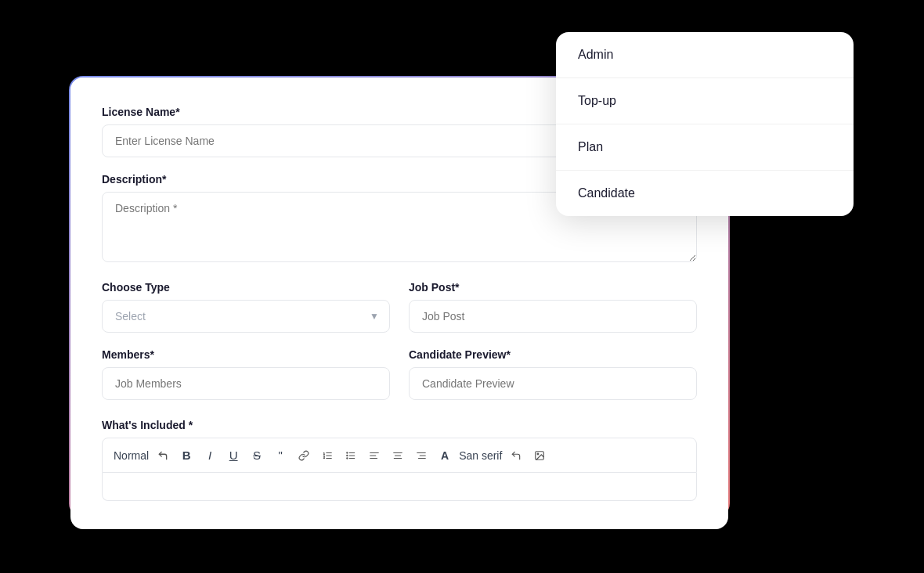 Image resolution: width=924 pixels, height=573 pixels. What do you see at coordinates (399, 460) in the screenshot?
I see `whats-included-group: What's Included * Normal B I U S "` at bounding box center [399, 460].